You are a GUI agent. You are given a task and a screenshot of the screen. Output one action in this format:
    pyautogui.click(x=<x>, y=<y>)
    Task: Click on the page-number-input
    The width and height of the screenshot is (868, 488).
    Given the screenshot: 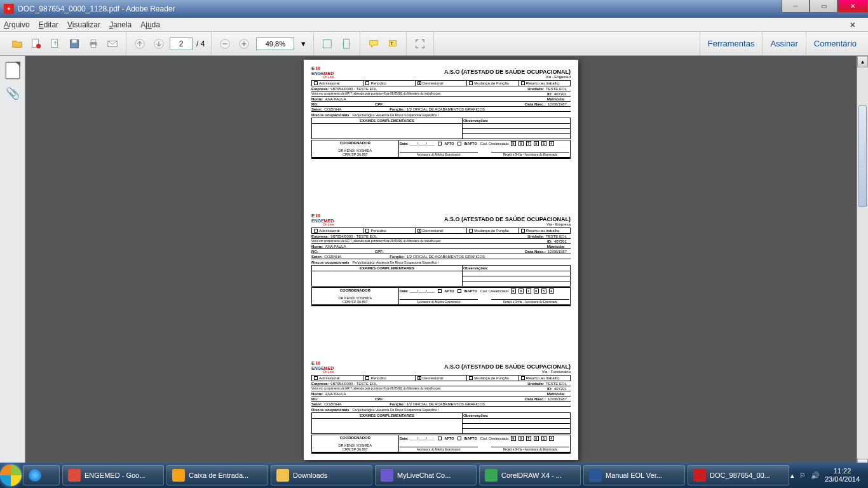 What is the action you would take?
    pyautogui.click(x=181, y=44)
    